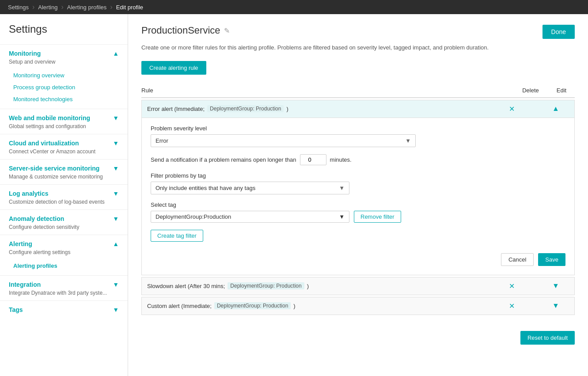  What do you see at coordinates (64, 121) in the screenshot?
I see `sidebar-section-web-mobile: Web and mobile monitoring ▼ Global setti…` at bounding box center [64, 121].